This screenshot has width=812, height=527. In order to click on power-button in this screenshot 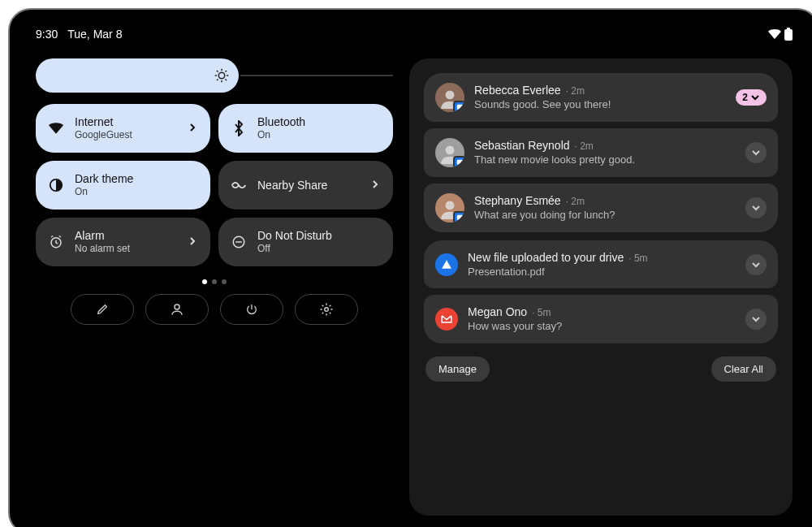, I will do `click(252, 309)`.